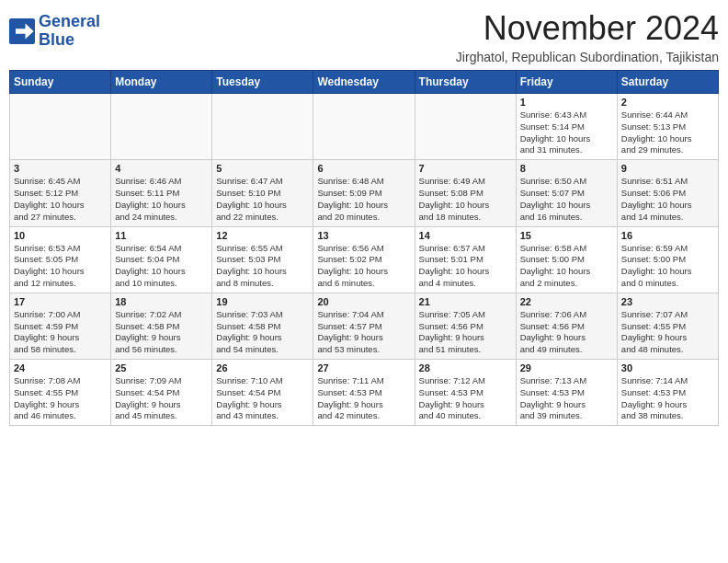  What do you see at coordinates (566, 259) in the screenshot?
I see `calendar-day-cell: 15Sunrise: 6:58 AM Sunset: 5:00 PM Dayli…` at bounding box center [566, 259].